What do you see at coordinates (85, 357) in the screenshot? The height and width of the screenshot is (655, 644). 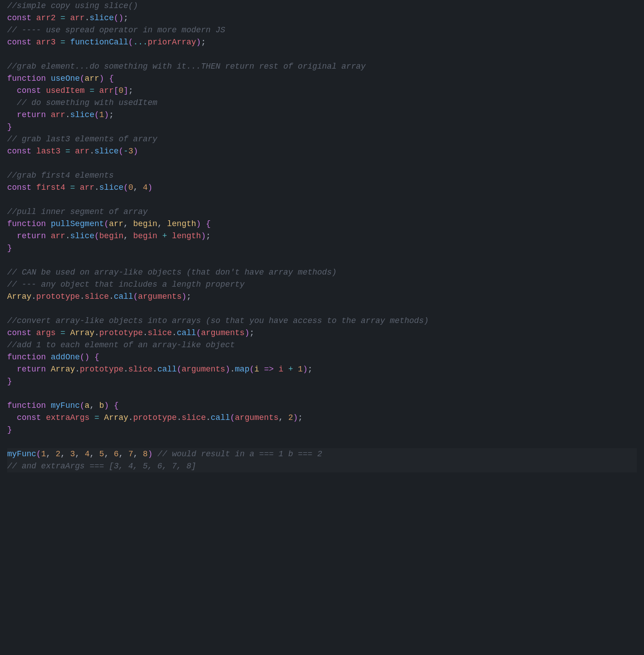 I see `token-paren: ()` at bounding box center [85, 357].